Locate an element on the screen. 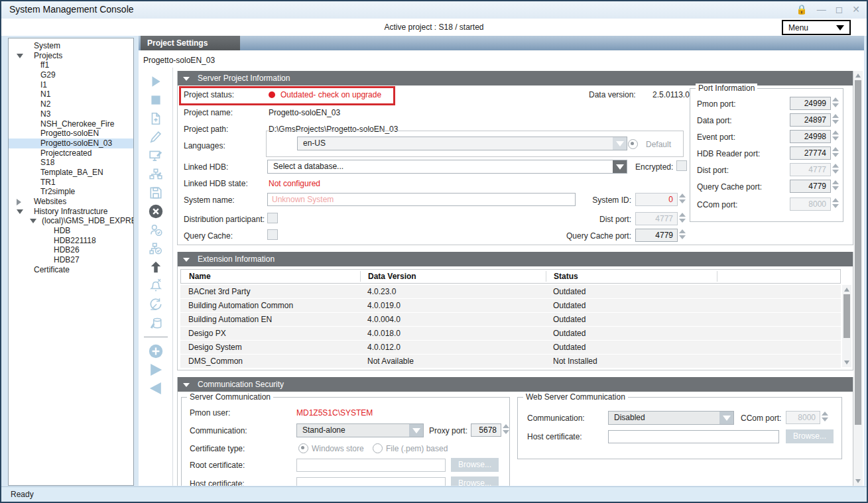 This screenshot has width=868, height=503. table-scrollbar is located at coordinates (847, 326).